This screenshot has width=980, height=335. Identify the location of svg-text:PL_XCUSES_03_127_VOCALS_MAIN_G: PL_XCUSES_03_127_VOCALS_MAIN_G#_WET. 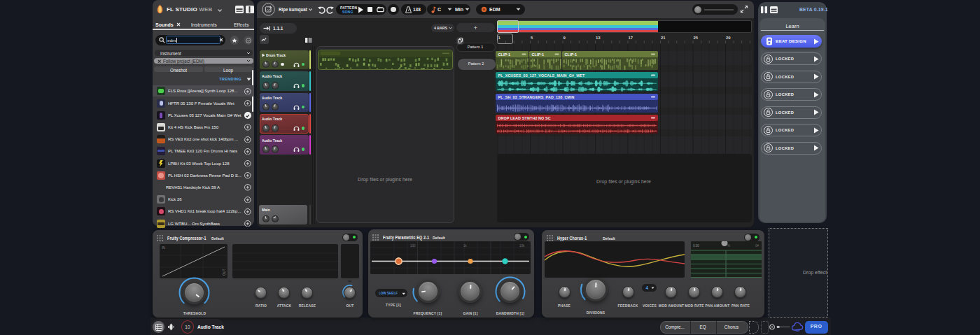
(542, 76).